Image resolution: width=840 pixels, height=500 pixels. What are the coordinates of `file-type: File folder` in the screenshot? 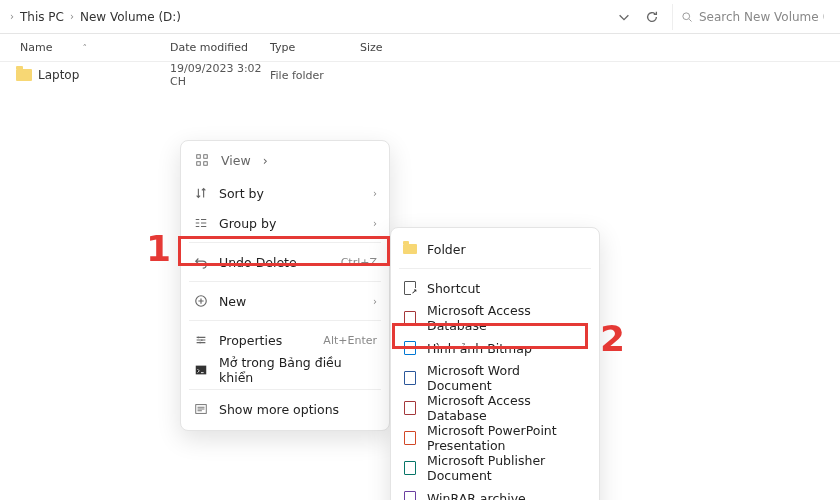 It's located at (315, 76).